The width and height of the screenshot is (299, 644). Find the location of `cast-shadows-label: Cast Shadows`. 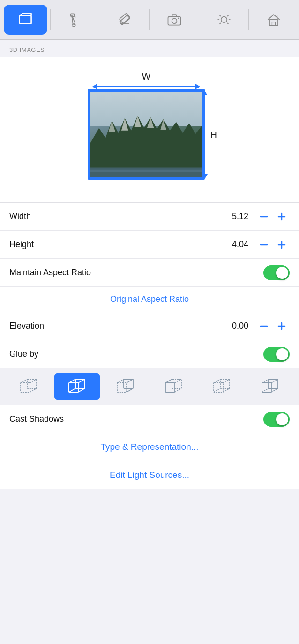

cast-shadows-label: Cast Shadows is located at coordinates (136, 419).